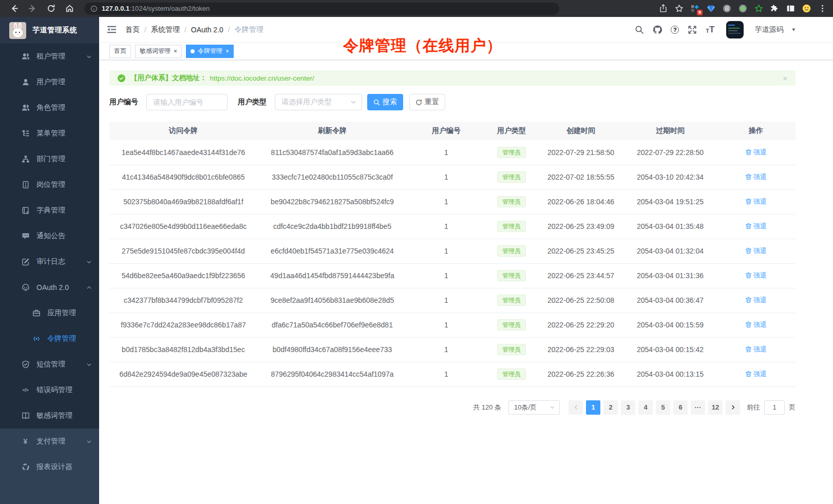  Describe the element at coordinates (760, 226) in the screenshot. I see `force-logout-label: 强退` at that location.